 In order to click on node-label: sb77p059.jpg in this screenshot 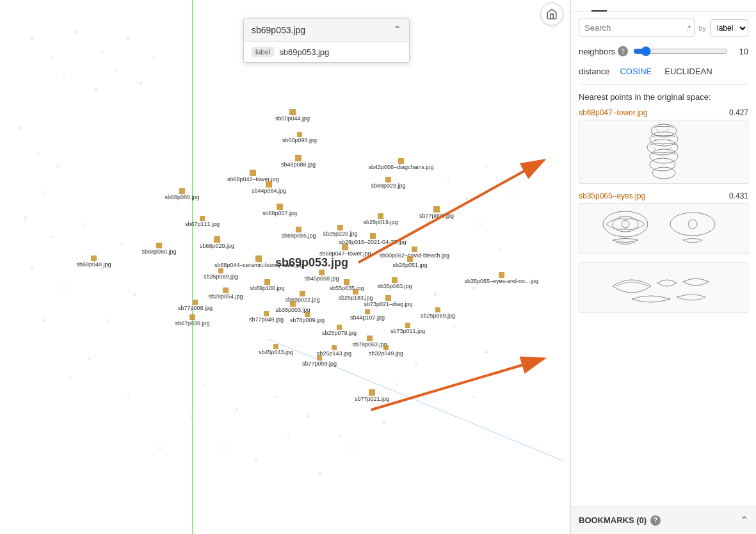, I will do `click(319, 364)`.